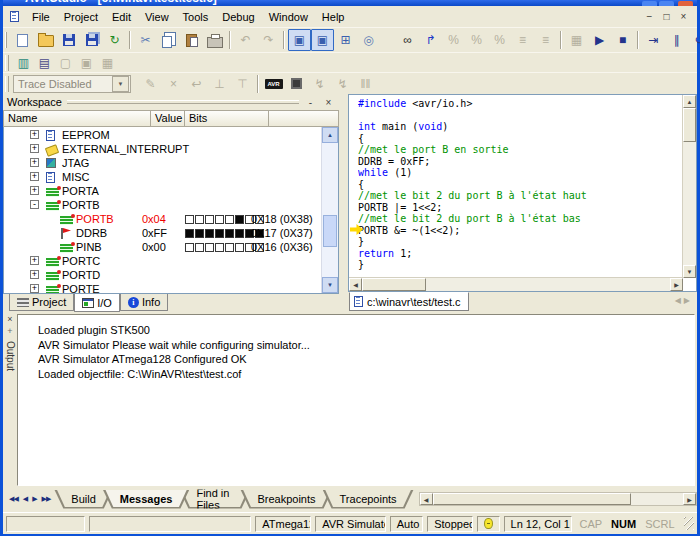  Describe the element at coordinates (690, 524) in the screenshot. I see `resize-grip` at that location.